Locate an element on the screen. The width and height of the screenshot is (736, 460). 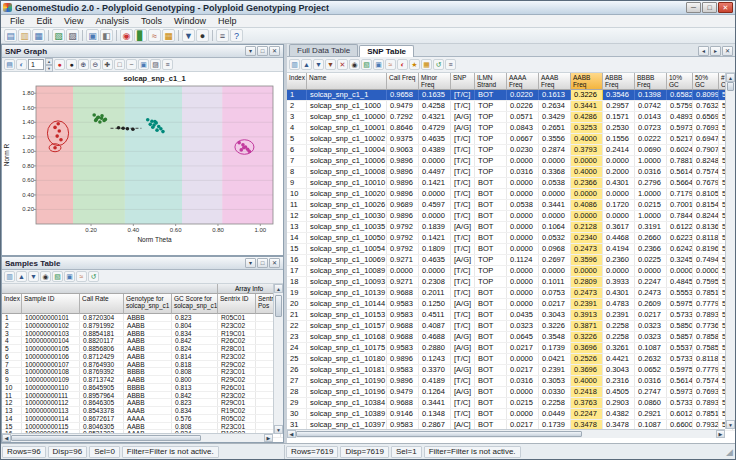
samples-menu-button: ▾ is located at coordinates (250, 263).